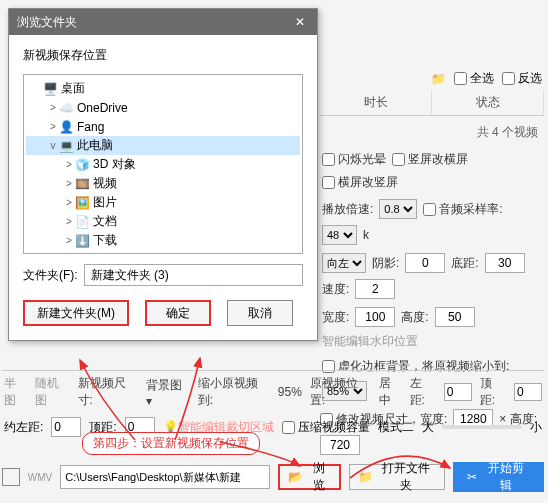  What do you see at coordinates (376, 102) in the screenshot?
I see `col-duration: 时长` at bounding box center [376, 102].